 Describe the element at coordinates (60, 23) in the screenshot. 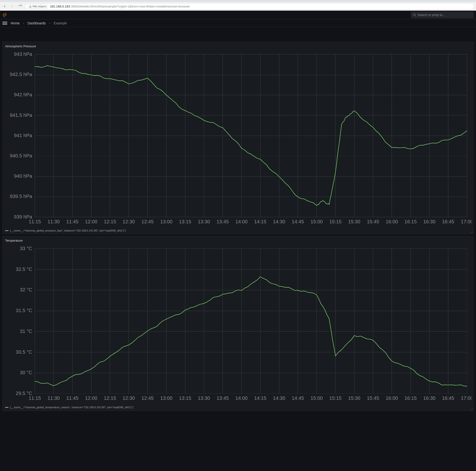

I see `breadcrumb-current: Example` at that location.